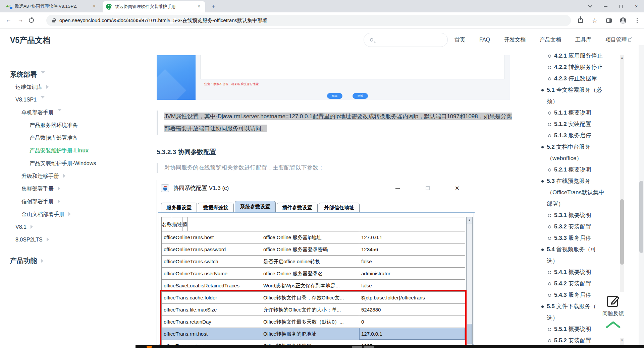 The image size is (644, 348). Describe the element at coordinates (609, 21) in the screenshot. I see `side-panel-button` at that location.